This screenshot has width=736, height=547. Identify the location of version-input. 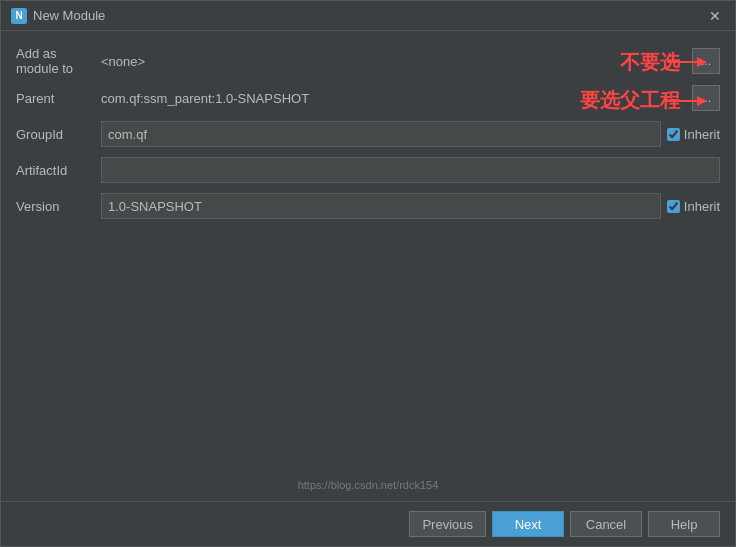
(381, 206).